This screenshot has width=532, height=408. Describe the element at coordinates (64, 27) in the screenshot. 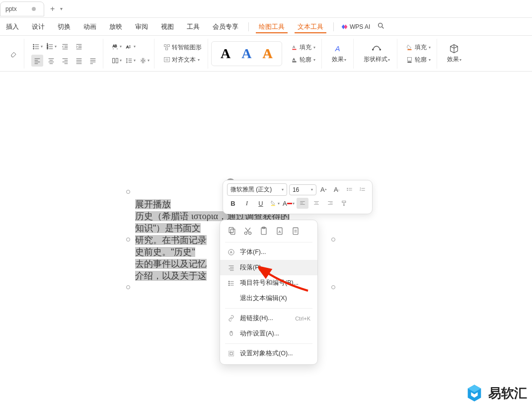

I see `menu-transition: 切换` at that location.